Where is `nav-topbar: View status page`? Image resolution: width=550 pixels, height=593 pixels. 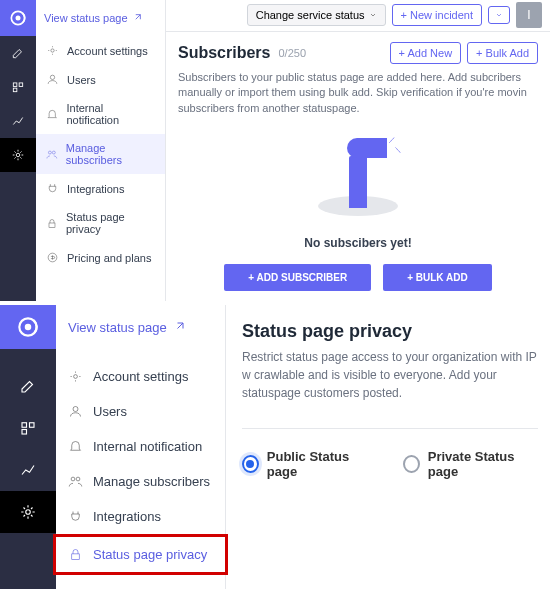
nav-topbar: View status page is located at coordinates (100, 21).